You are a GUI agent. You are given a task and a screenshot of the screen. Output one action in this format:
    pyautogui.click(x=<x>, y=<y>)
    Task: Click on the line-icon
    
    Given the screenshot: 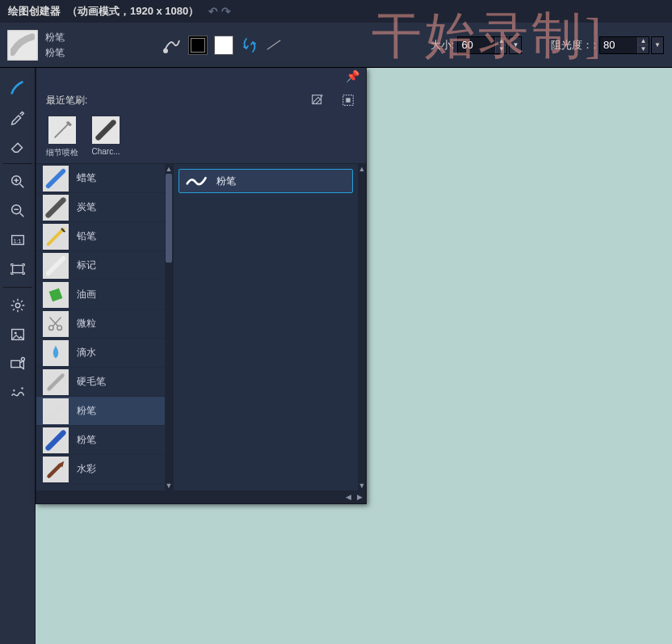 What is the action you would take?
    pyautogui.click(x=274, y=45)
    